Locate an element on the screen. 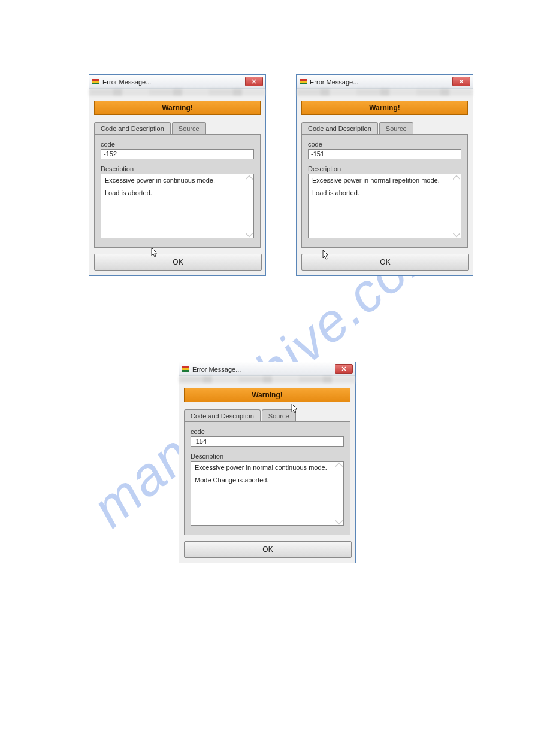 Image resolution: width=535 pixels, height=756 pixels. code-input: -151 is located at coordinates (385, 154).